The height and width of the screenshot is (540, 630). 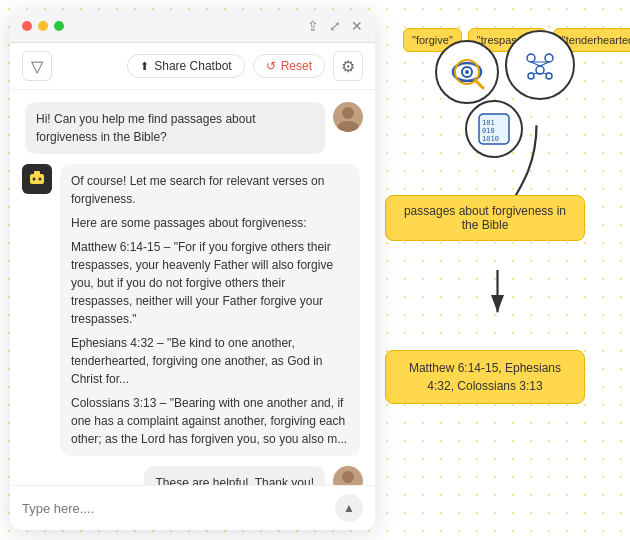 What do you see at coordinates (175, 128) in the screenshot?
I see `message-bubble: Hi! Can you help me find passages about …` at bounding box center [175, 128].